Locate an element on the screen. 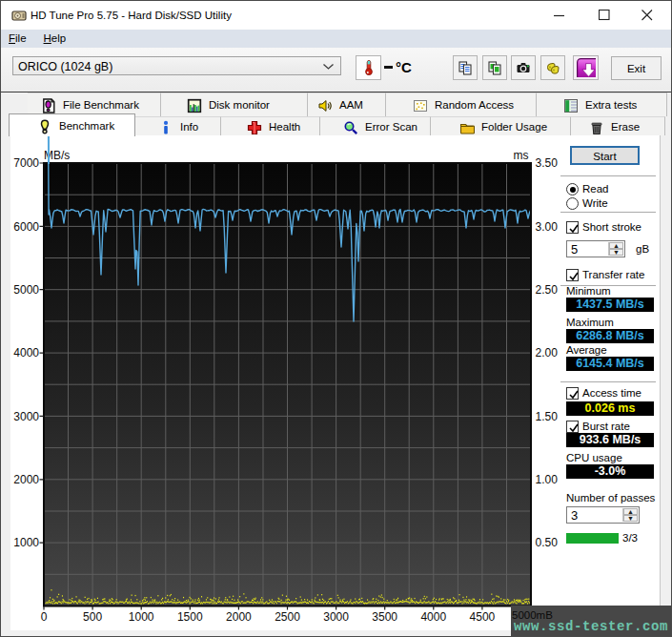 This screenshot has width=672, height=637. svg-text: 1500 is located at coordinates (191, 617).